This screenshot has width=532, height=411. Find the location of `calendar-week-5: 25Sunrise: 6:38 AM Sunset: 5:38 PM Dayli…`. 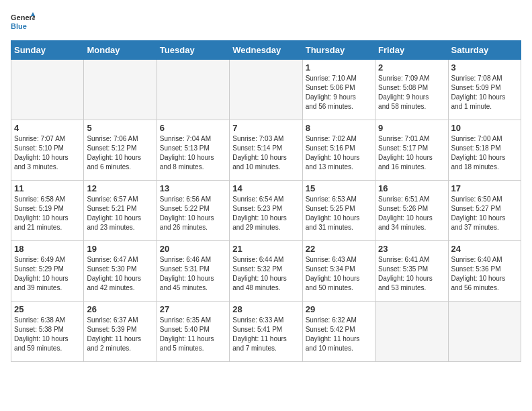

calendar-week-5: 25Sunrise: 6:38 AM Sunset: 5:38 PM Dayli… is located at coordinates (266, 332).